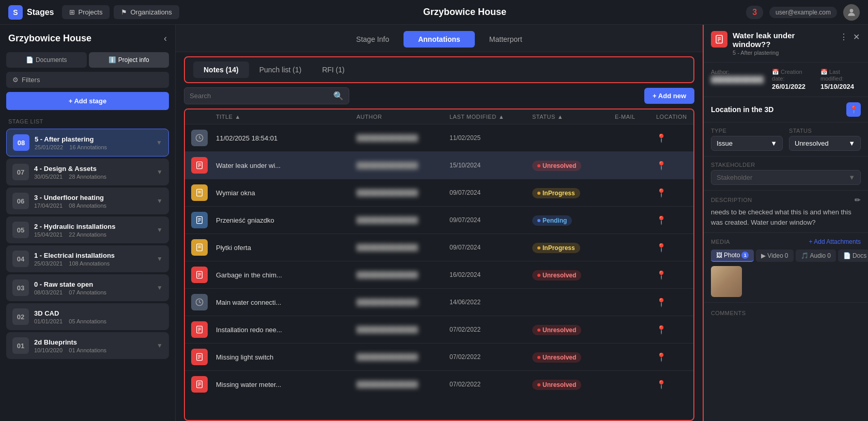  Describe the element at coordinates (88, 80) in the screenshot. I see `filter-button: ⚙ Filters` at that location.